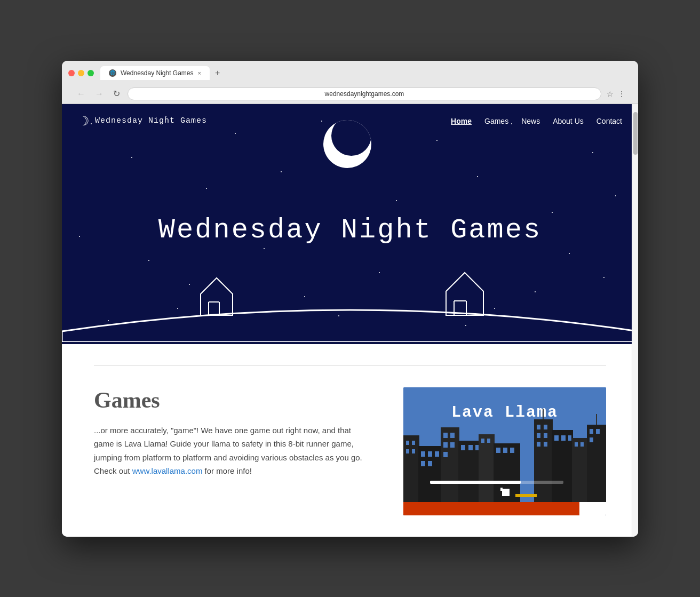 This screenshot has height=597, width=700. Describe the element at coordinates (530, 121) in the screenshot. I see `nav-news: News` at that location.